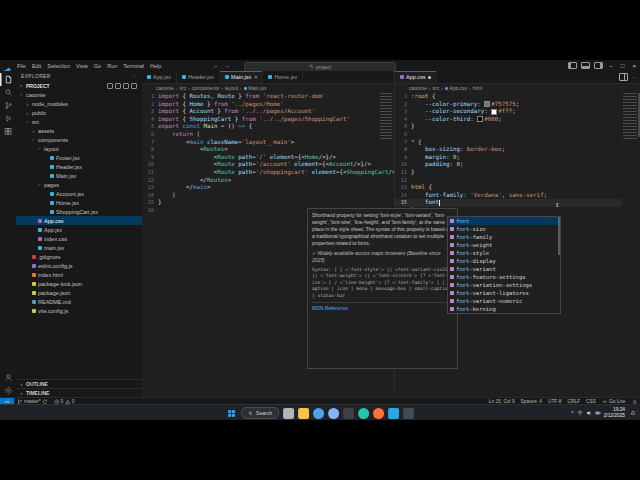 The image size is (640, 480). Describe the element at coordinates (256, 77) in the screenshot. I see `close-icon: ×` at that location.